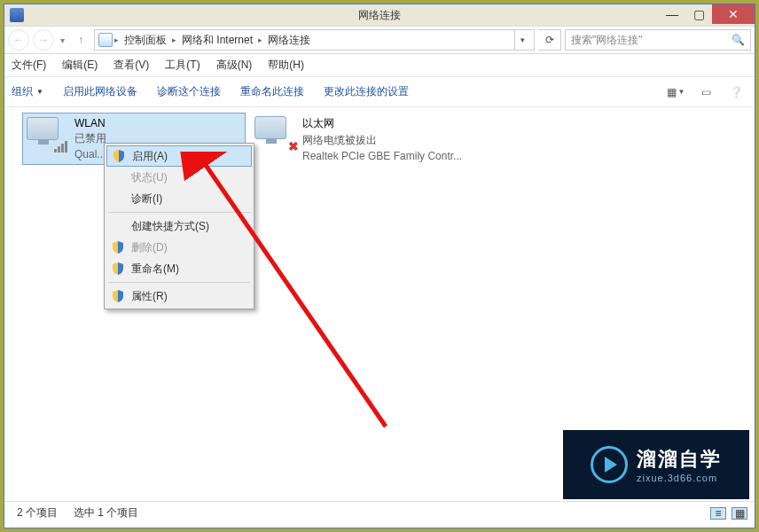  Describe the element at coordinates (43, 40) in the screenshot. I see `nav-forward-button: →` at that location.